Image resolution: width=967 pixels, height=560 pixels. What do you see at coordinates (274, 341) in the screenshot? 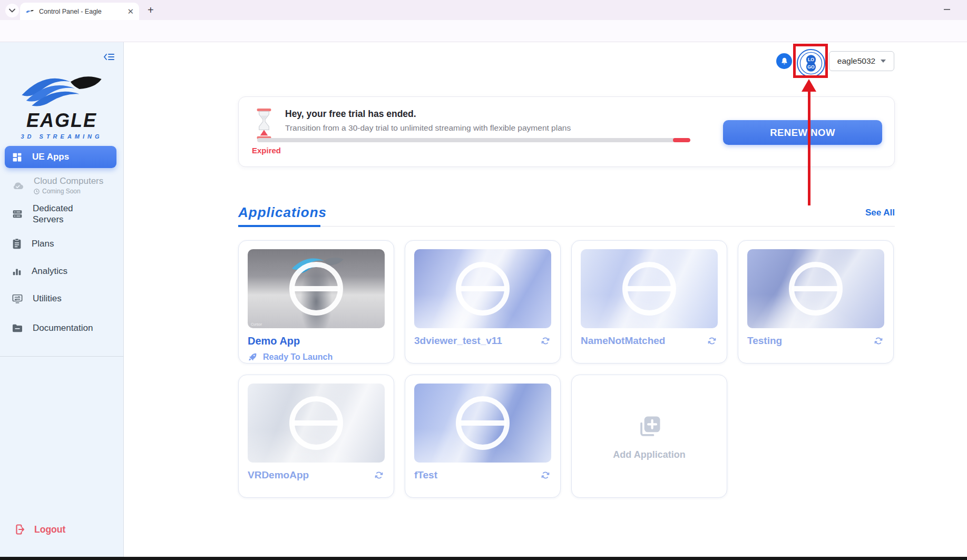
I see `app-name: Demo App` at bounding box center [274, 341].